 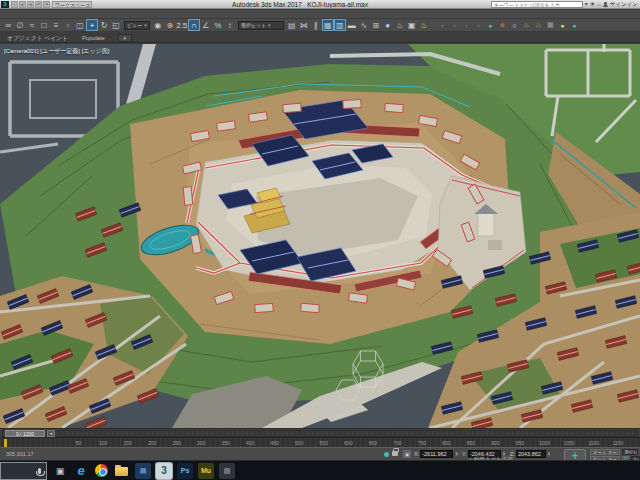 I want to click on cortana-search-box, so click(x=24, y=471).